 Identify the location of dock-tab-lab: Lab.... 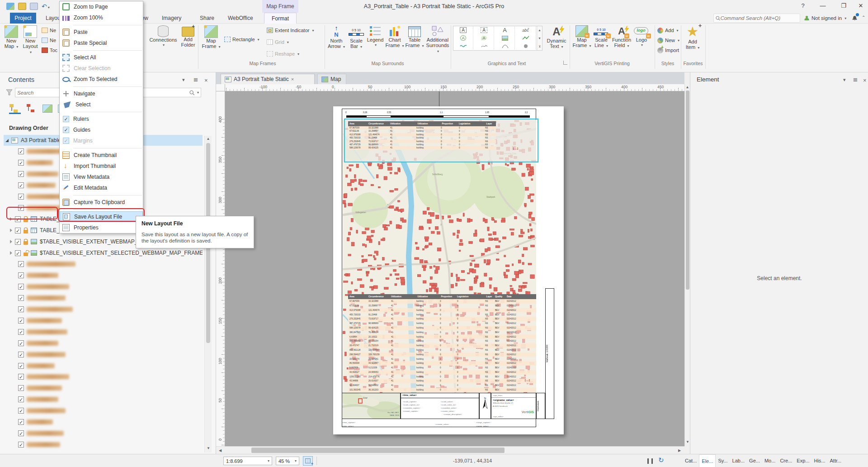
(739, 461).